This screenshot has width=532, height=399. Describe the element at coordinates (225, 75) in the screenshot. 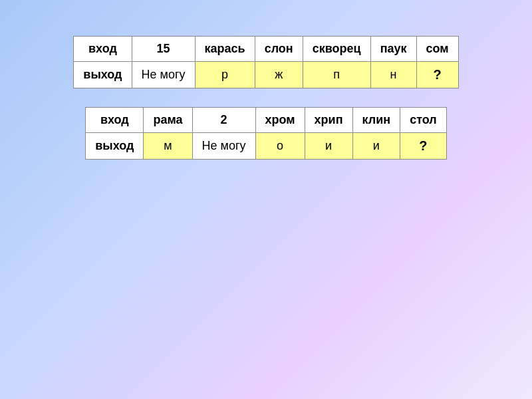

I see `table-cell: р` at that location.